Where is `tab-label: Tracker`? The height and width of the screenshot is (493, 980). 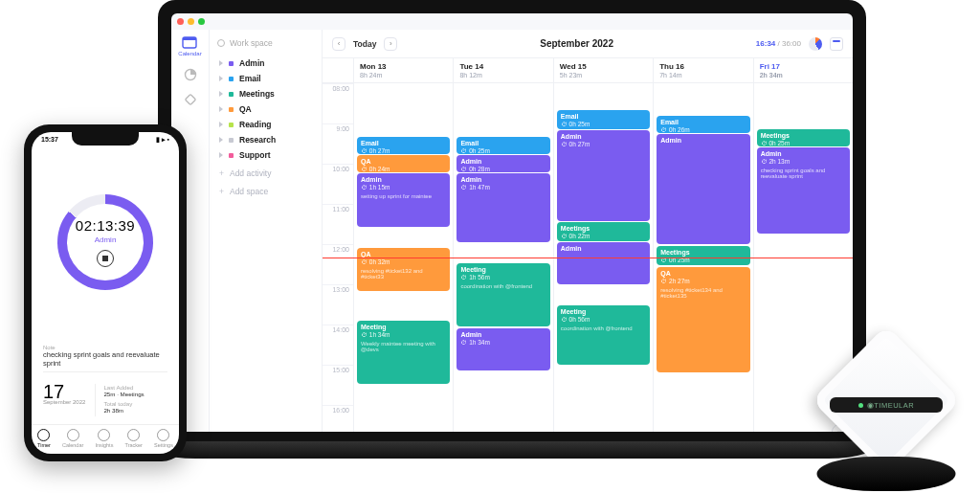 tab-label: Tracker is located at coordinates (133, 445).